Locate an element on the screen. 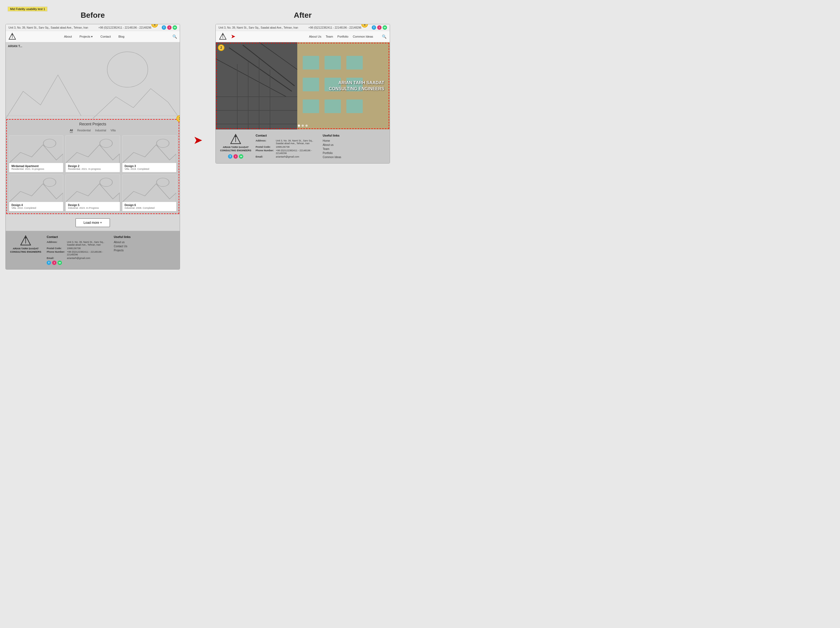  after-telegram-icon: T is located at coordinates (374, 27).